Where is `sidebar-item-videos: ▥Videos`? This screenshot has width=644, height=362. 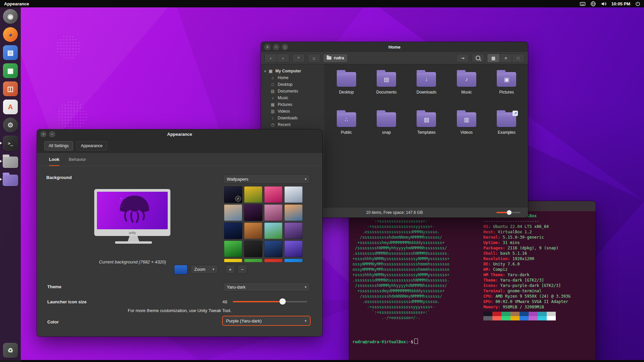 sidebar-item-videos: ▥Videos is located at coordinates (293, 111).